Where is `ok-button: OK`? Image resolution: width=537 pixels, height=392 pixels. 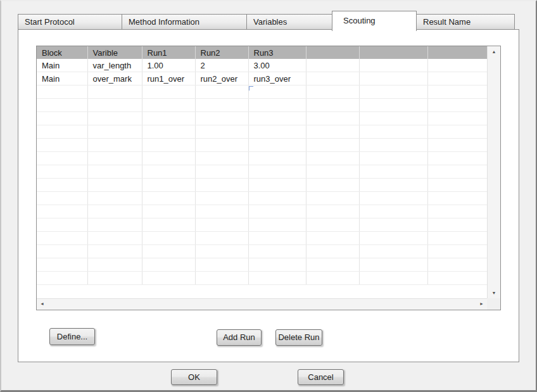 ok-button: OK is located at coordinates (194, 377).